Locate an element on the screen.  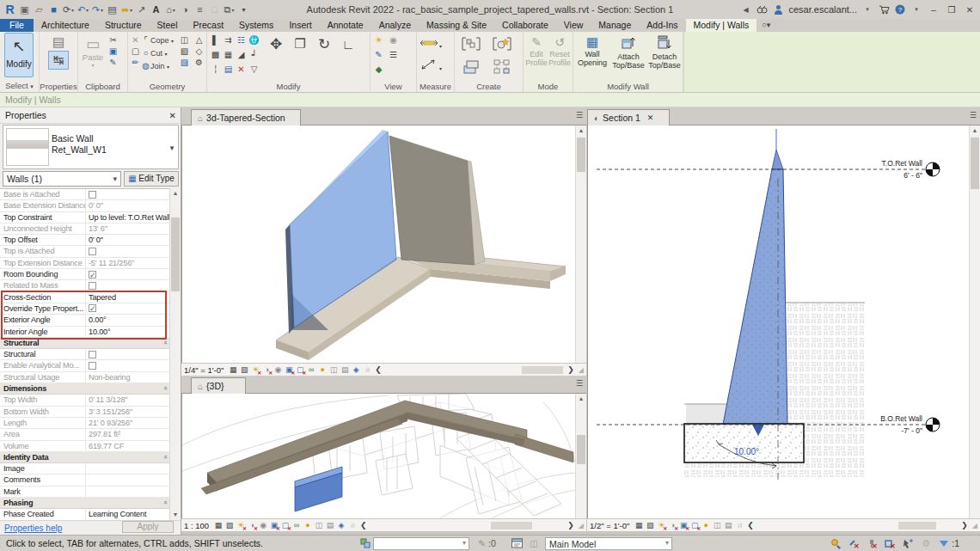
sync-icon: ⟳▾ is located at coordinates (69, 9).